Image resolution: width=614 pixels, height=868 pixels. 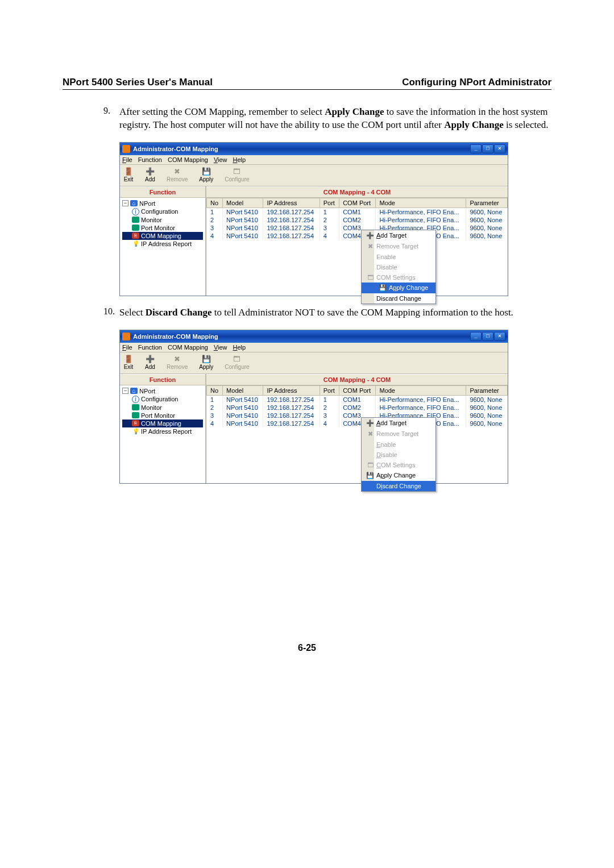 I want to click on info-icon: i, so click(x=135, y=399).